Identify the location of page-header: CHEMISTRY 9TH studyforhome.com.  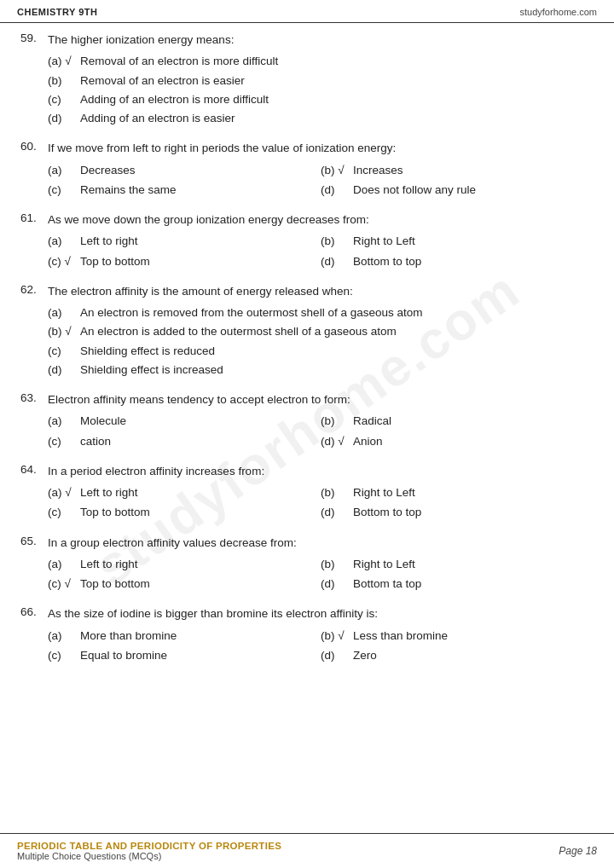
(307, 12).